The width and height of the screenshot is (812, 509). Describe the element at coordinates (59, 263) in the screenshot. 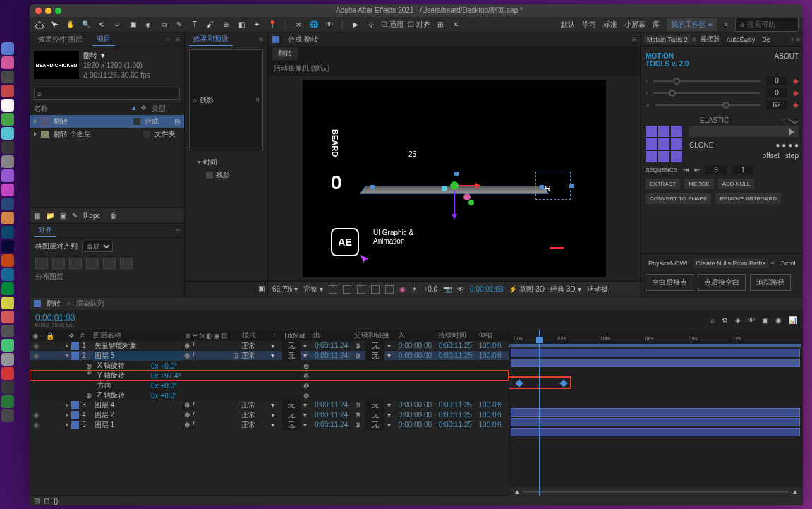

I see `align-hcenter-button` at that location.